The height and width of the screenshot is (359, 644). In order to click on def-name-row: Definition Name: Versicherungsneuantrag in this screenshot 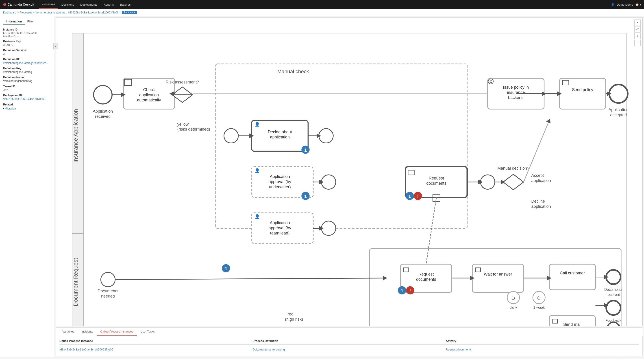, I will do `click(27, 79)`.